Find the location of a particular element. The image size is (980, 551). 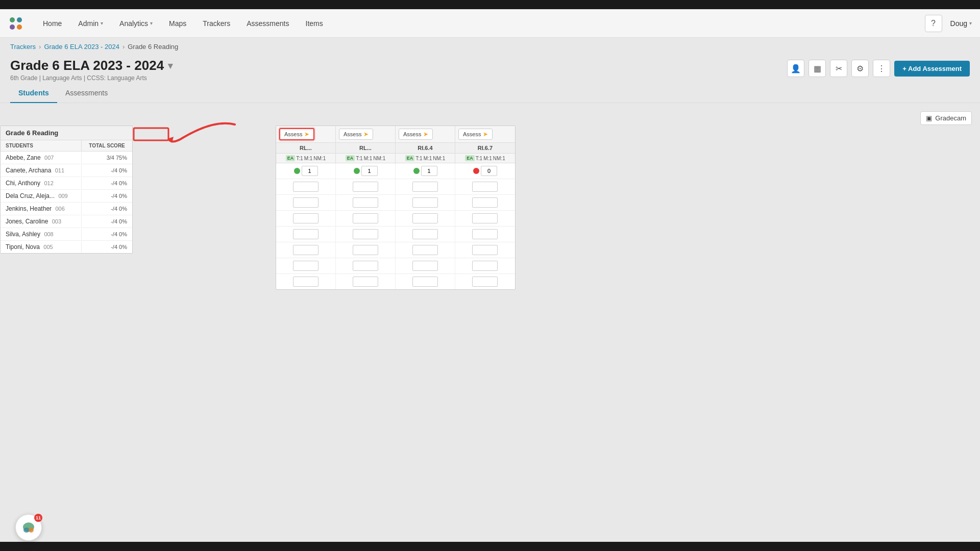

settings-icon-button: ⚙ is located at coordinates (860, 68).